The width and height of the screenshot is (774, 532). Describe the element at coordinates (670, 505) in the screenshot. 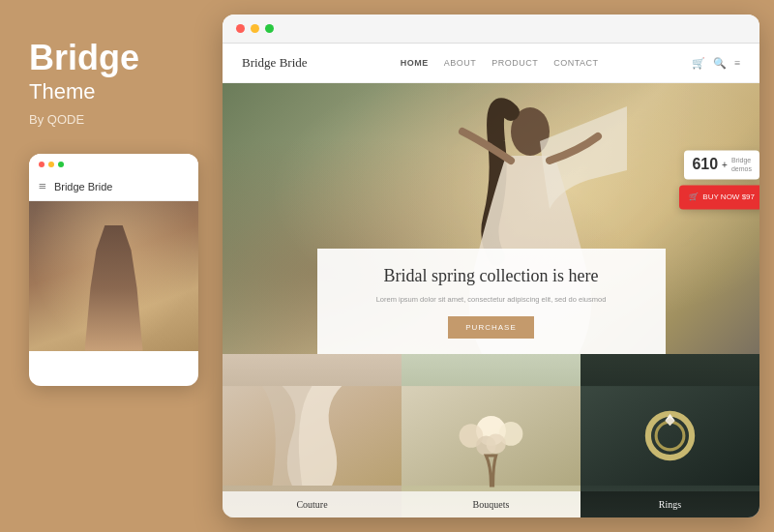

I see `rings-label: Rings` at that location.